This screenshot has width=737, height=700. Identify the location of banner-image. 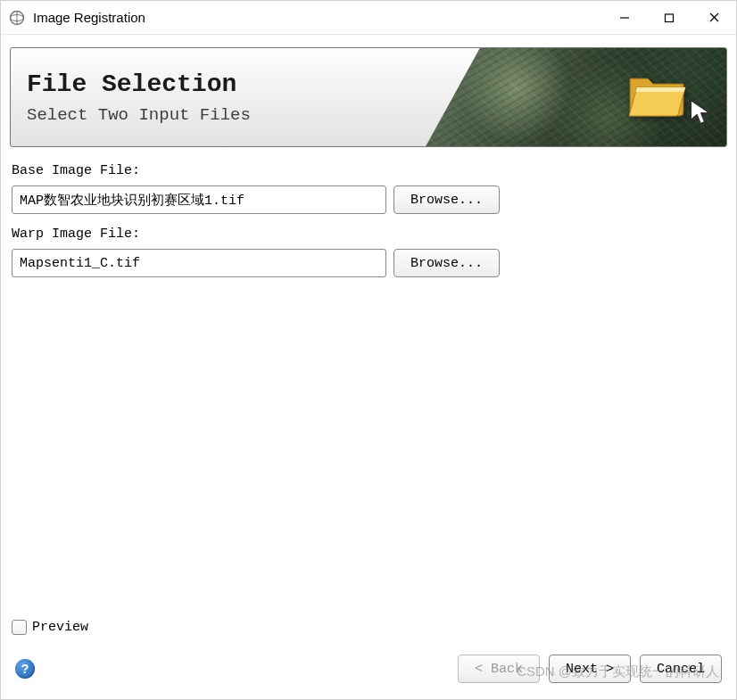
(576, 97).